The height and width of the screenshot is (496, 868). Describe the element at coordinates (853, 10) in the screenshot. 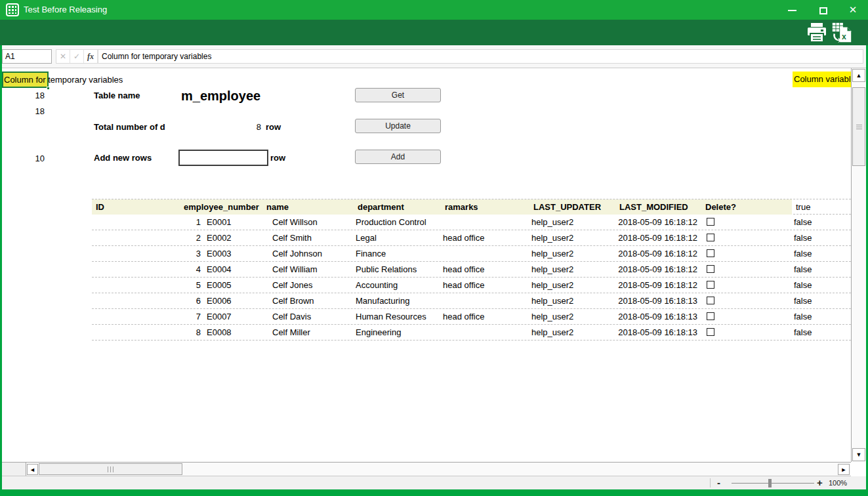

I see `close-button: ✕` at that location.